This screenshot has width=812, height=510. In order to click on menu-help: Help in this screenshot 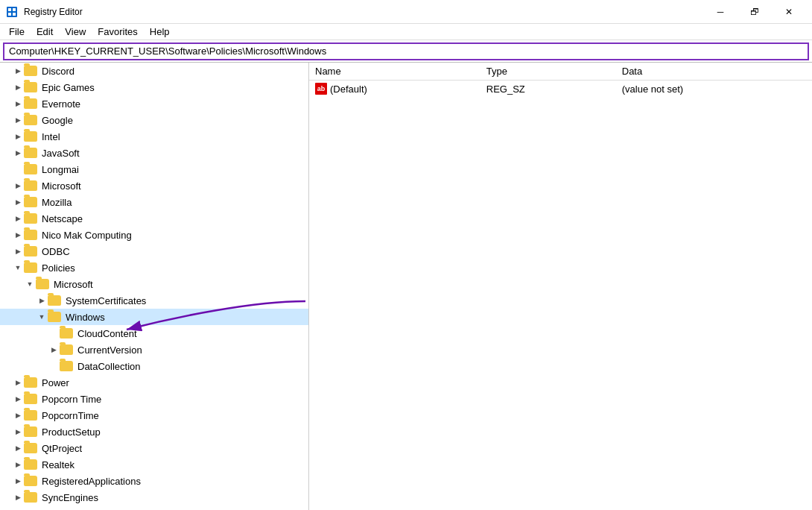, I will do `click(159, 31)`.